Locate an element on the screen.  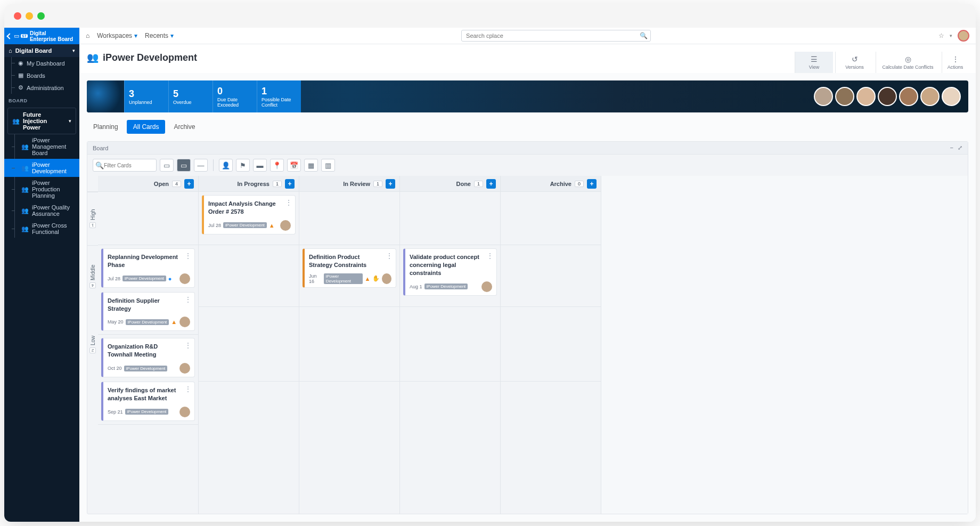
stat-due-exceeded: 0Due Date Exceeded is located at coordinates (234, 96).